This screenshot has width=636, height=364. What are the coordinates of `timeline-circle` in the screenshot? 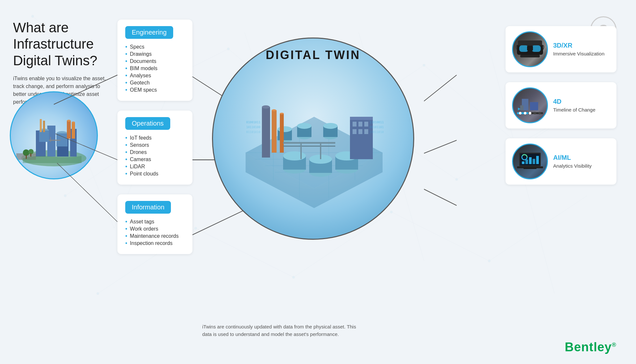 It's located at (530, 105).